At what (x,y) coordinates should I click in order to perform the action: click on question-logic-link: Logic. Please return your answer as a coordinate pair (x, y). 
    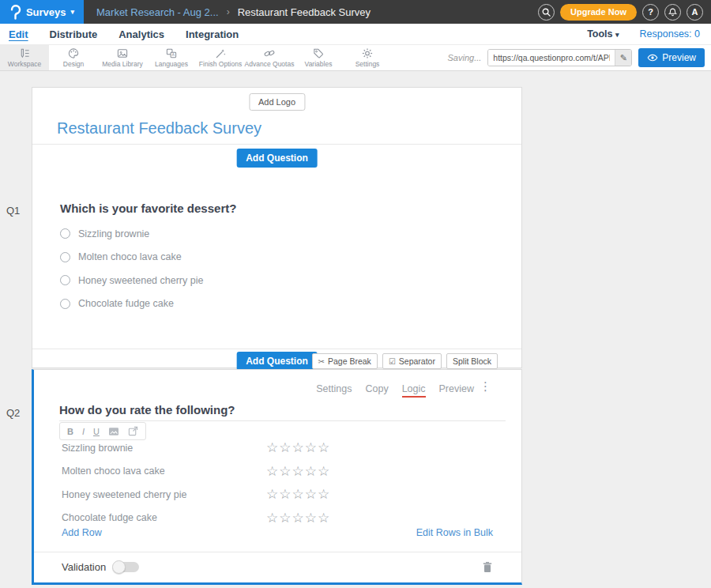
    Looking at the image, I should click on (414, 390).